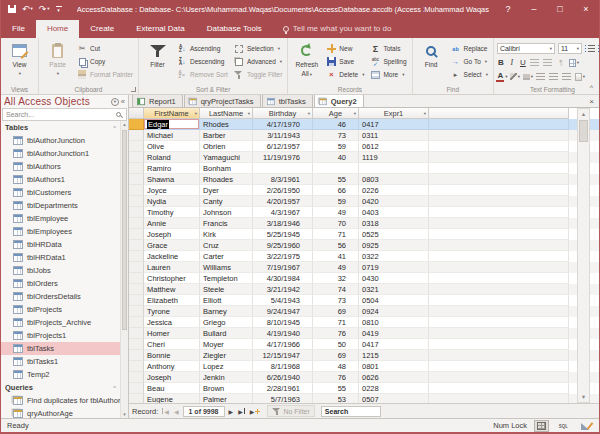 The width and height of the screenshot is (600, 434). I want to click on nav-item-tbltasks1: tblTasks1, so click(60, 362).